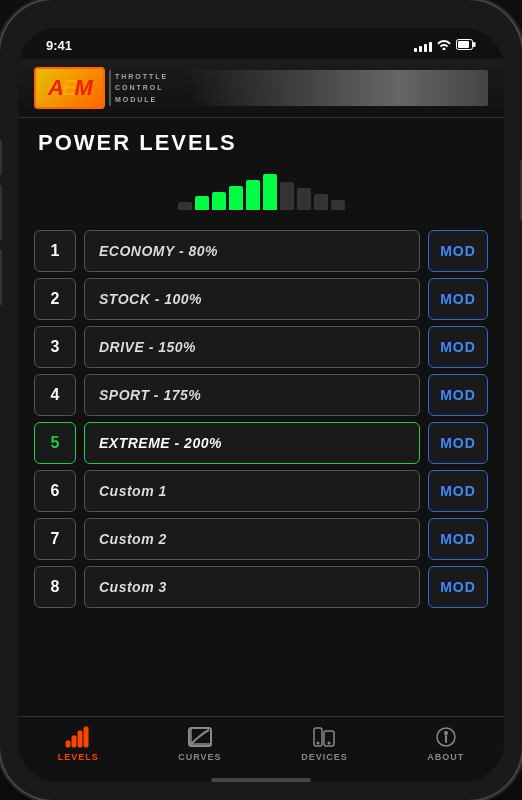  Describe the element at coordinates (110, 88) in the screenshot. I see `logo-divider` at that location.